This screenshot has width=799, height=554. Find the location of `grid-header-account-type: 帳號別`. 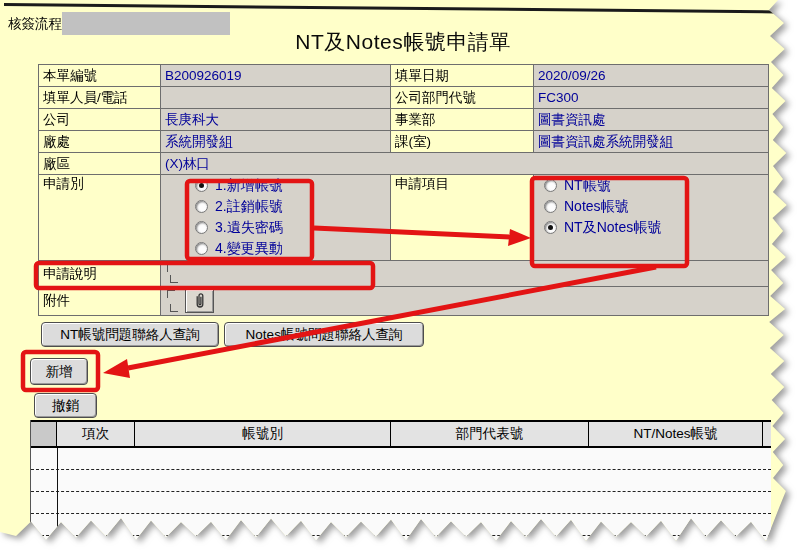

grid-header-account-type: 帳號別 is located at coordinates (263, 434).